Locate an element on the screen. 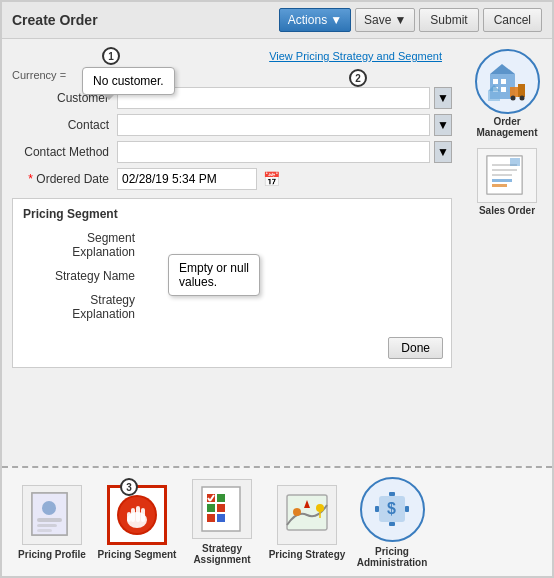 The width and height of the screenshot is (554, 578). pricing-profile-label: Pricing Profile is located at coordinates (52, 554).